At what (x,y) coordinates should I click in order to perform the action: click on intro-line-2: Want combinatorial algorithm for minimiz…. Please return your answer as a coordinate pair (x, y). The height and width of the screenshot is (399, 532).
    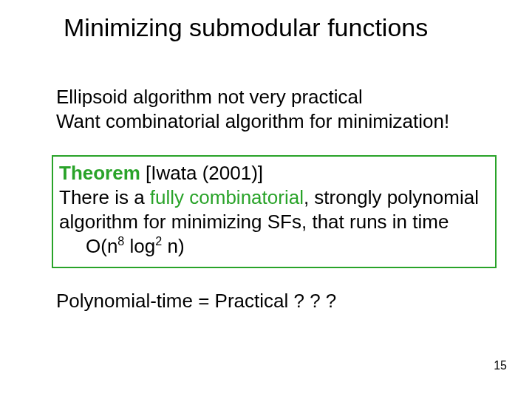
    Looking at the image, I should click on (272, 121).